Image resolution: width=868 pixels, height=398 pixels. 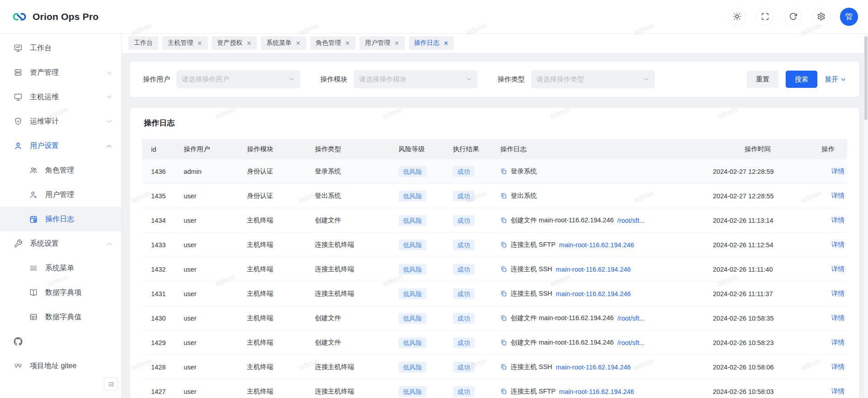 What do you see at coordinates (111, 384) in the screenshot?
I see `sidebar-collapse-button` at bounding box center [111, 384].